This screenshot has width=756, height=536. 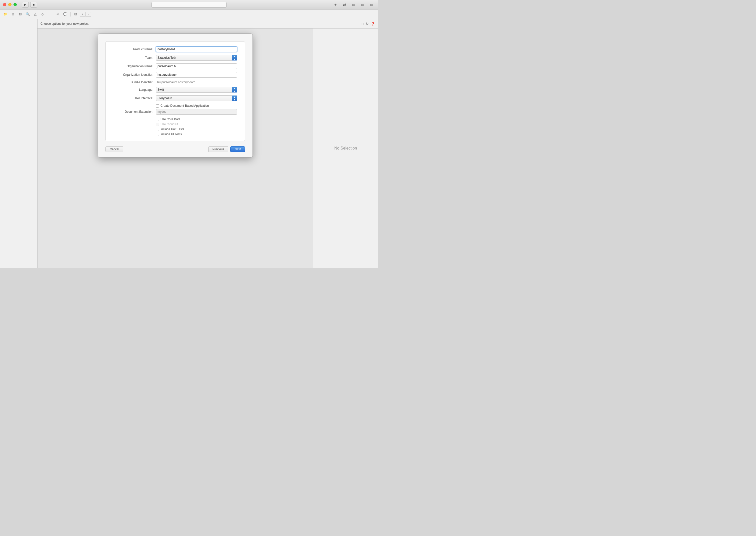 I want to click on dialog-footer: Cancel Previous Next, so click(x=175, y=149).